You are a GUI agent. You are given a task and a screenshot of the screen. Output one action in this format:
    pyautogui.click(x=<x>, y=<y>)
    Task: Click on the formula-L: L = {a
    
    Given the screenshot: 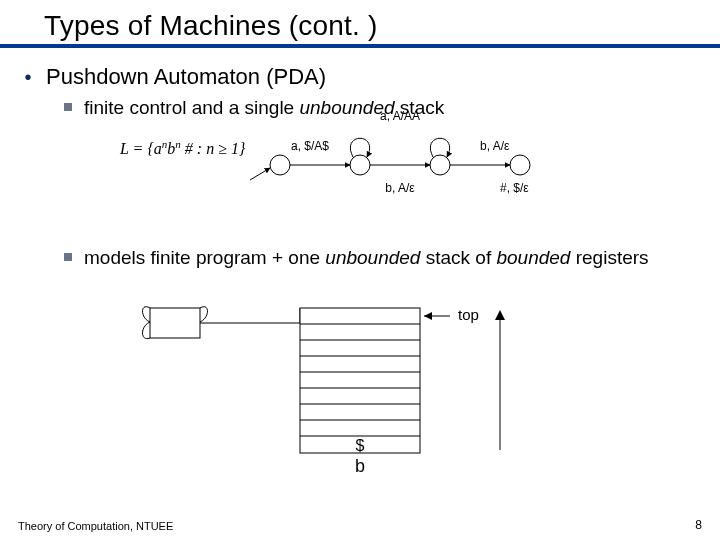 What is the action you would take?
    pyautogui.click(x=141, y=148)
    